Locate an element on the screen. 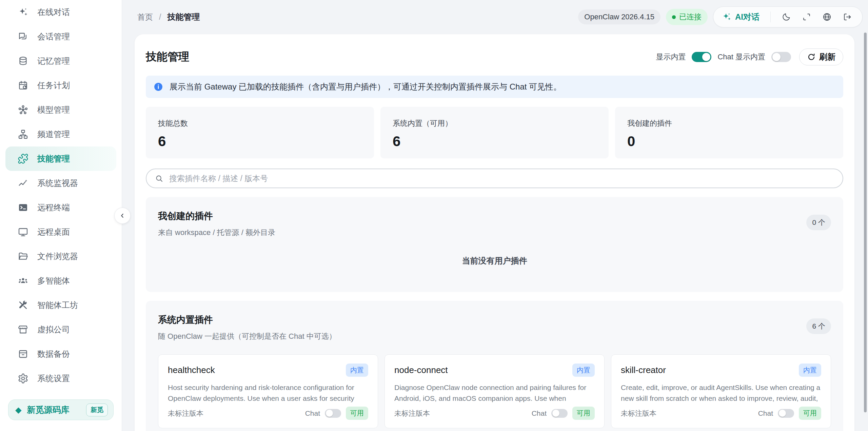 This screenshot has width=868, height=431. info-banner: 展示当前 Gateway 已加载的技能插件（含内置与用户插件），可通过开关控制内… is located at coordinates (494, 87).